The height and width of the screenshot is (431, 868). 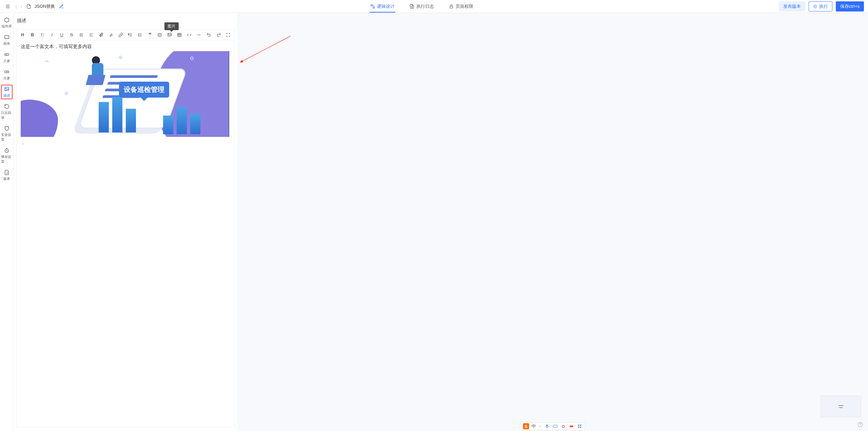 I want to click on breadcrumb-sep: |, so click(x=16, y=6).